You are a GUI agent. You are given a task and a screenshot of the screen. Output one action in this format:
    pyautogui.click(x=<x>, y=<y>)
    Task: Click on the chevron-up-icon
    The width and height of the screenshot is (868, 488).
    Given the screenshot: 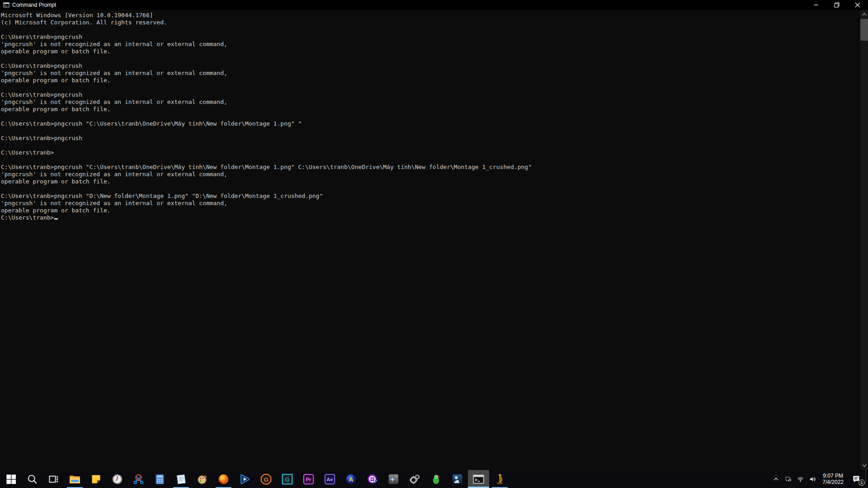 What is the action you would take?
    pyautogui.click(x=776, y=479)
    